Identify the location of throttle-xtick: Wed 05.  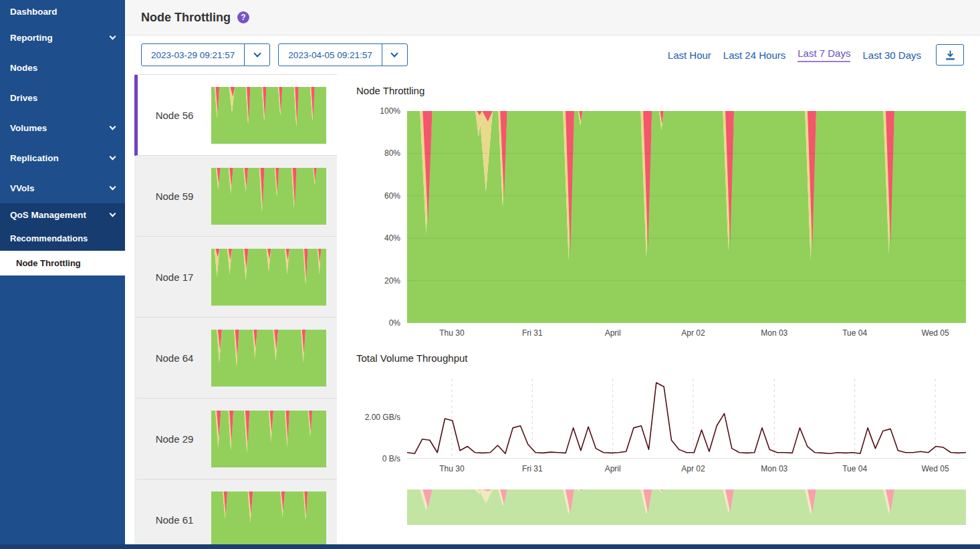
(935, 333).